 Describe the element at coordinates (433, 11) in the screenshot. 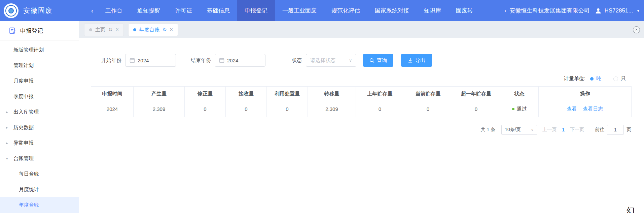

I see `nav-item-knowledge-base: 知识库` at that location.